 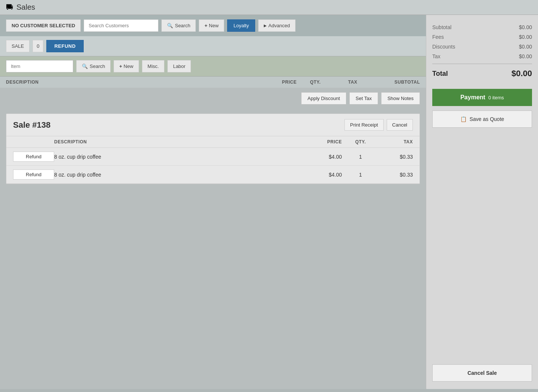 I want to click on sale-tab: SALE, so click(x=18, y=46).